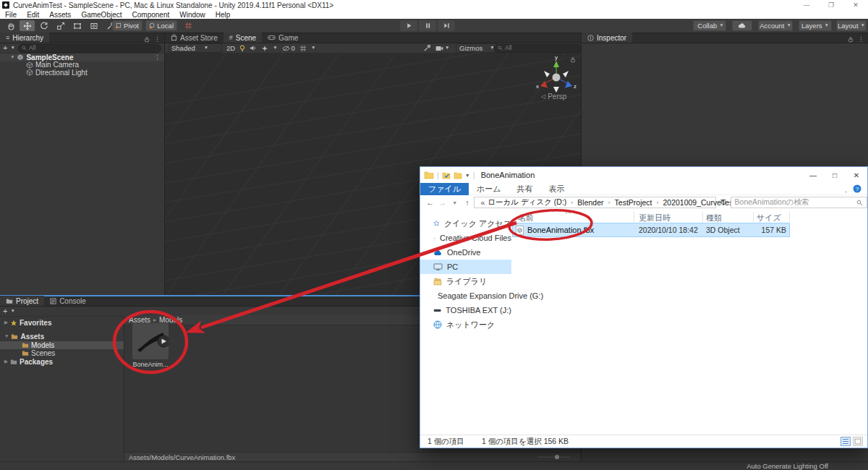  Describe the element at coordinates (253, 48) in the screenshot. I see `audio-icon` at that location.